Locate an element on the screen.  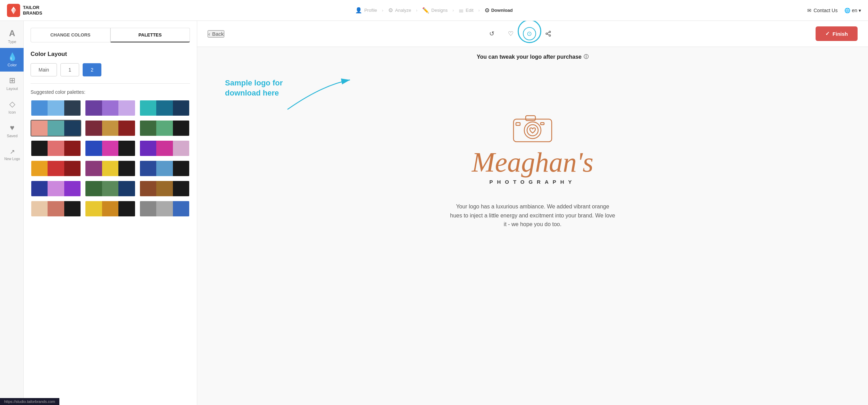
palette-item-p5 is located at coordinates (110, 128).